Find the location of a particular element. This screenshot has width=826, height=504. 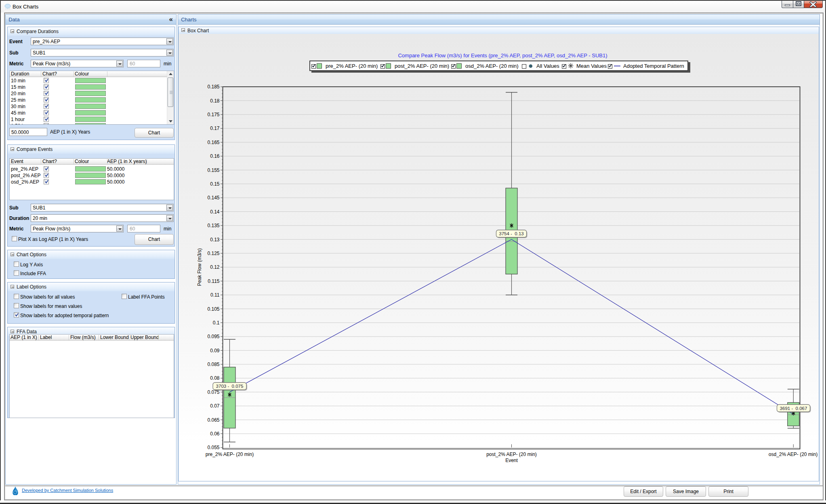

svg-text: 0.17 is located at coordinates (215, 128).